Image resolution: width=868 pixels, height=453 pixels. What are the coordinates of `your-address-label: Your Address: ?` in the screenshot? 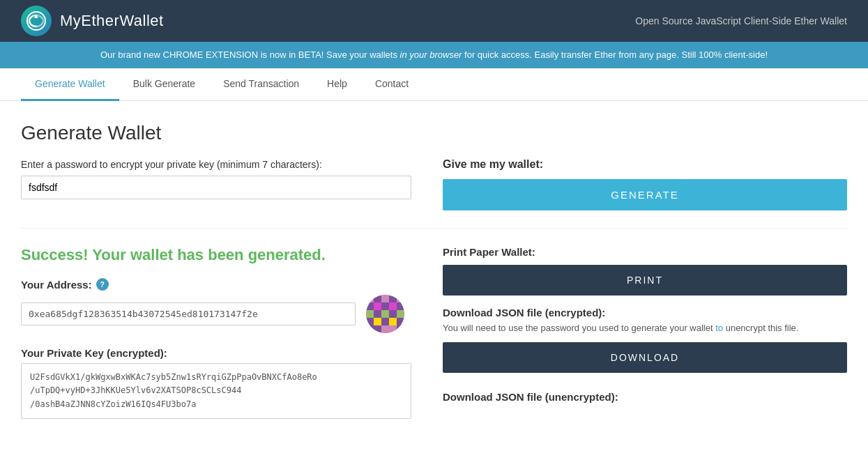 It's located at (218, 284).